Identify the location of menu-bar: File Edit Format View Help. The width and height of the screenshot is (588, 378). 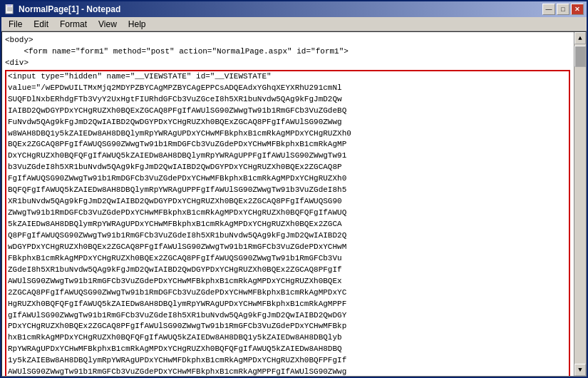
(294, 24).